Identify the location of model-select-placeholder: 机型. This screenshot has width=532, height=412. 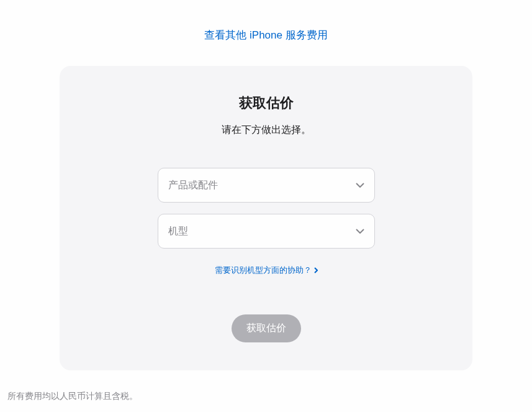
(178, 231).